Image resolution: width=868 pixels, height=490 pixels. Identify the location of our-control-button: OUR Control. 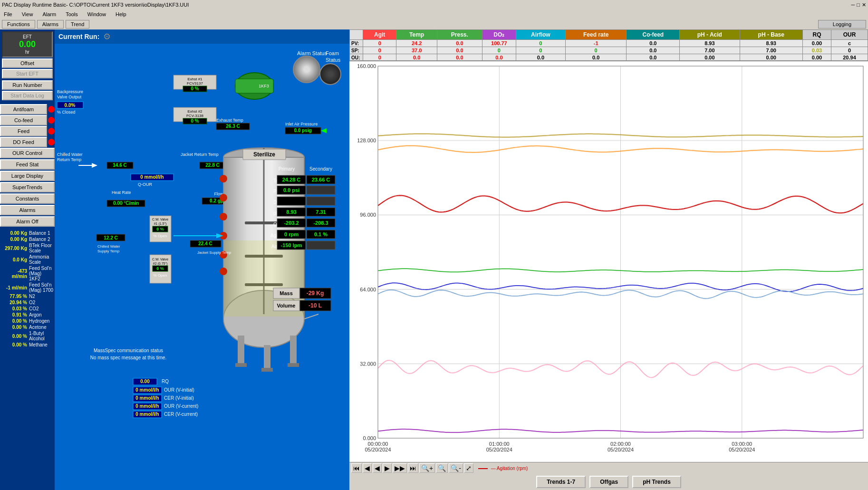
(28, 153).